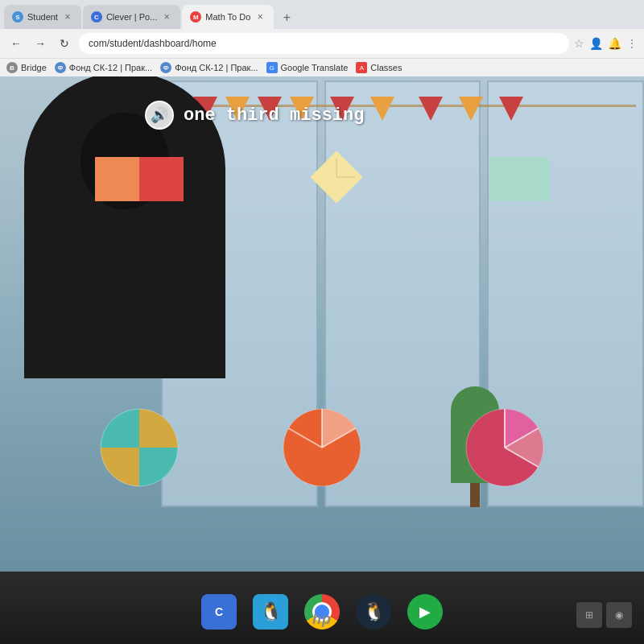 Image resolution: width=644 pixels, height=644 pixels. I want to click on notification-icon: 🔔, so click(615, 43).